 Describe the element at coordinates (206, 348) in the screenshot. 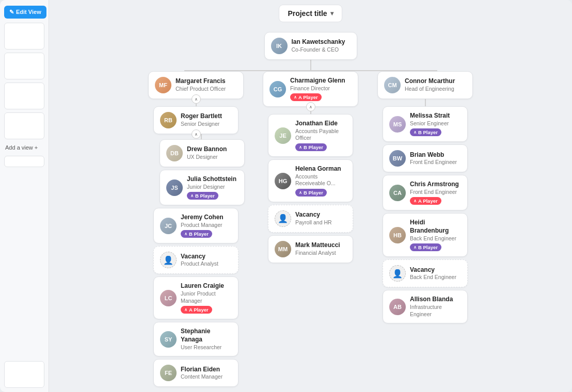

I see `node-title-stephanie: User Researcher` at that location.